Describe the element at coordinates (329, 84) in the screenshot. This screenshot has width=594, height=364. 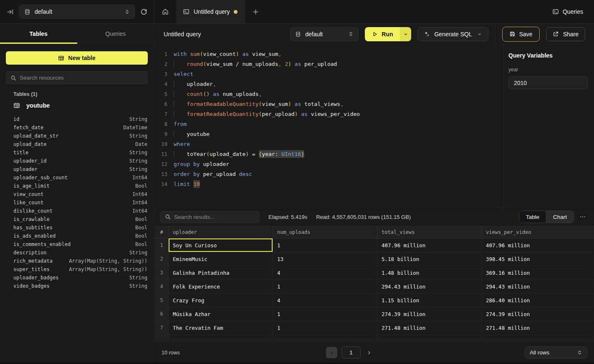
I see `code-line: 4 uploader,` at that location.